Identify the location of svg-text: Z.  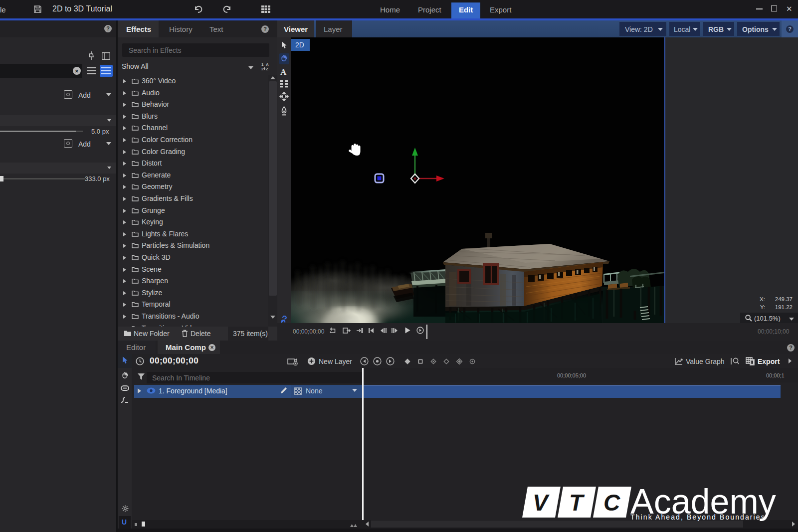
(267, 69).